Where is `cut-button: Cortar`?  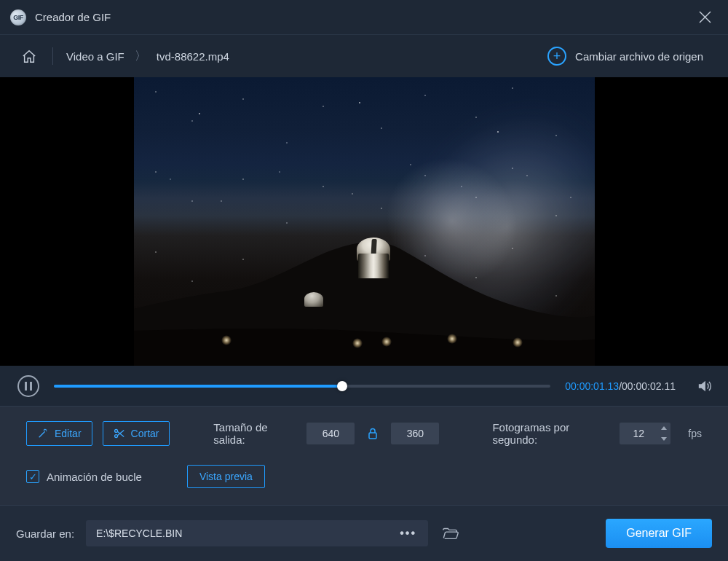 cut-button: Cortar is located at coordinates (137, 434).